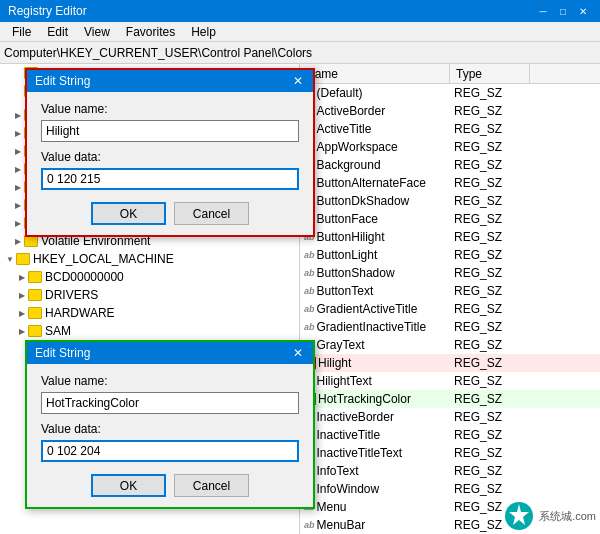  What do you see at coordinates (583, 11) in the screenshot?
I see `close-button: ✕` at bounding box center [583, 11].